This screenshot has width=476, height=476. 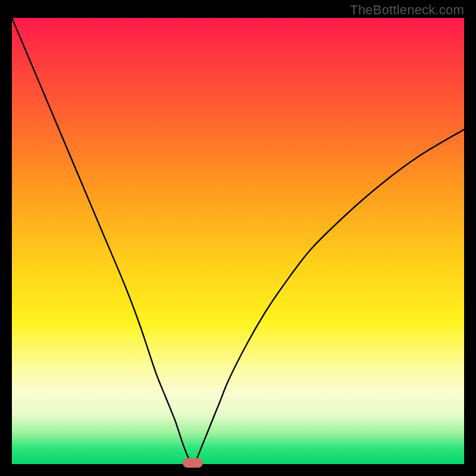 I want to click on optimum-marker, so click(x=193, y=463).